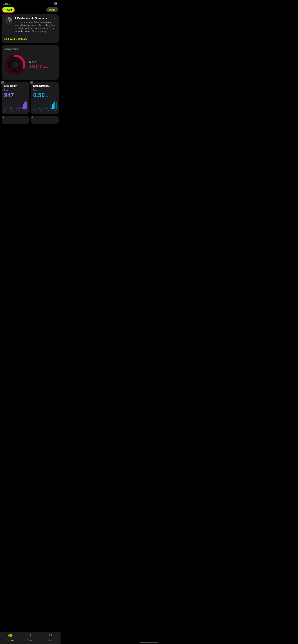  Describe the element at coordinates (45, 98) in the screenshot. I see `step-distance-widget: − Step Distance Today 0.59KM 00 06 12 18` at that location.